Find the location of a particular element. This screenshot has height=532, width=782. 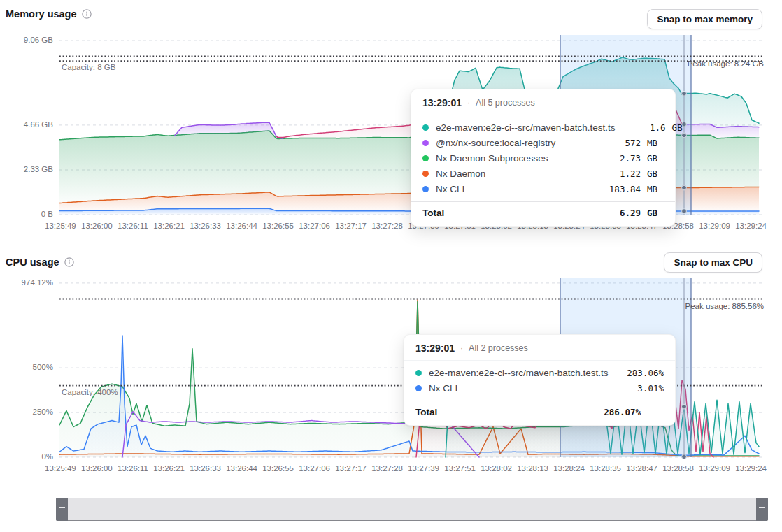

drag-grip-icon is located at coordinates (762, 510).